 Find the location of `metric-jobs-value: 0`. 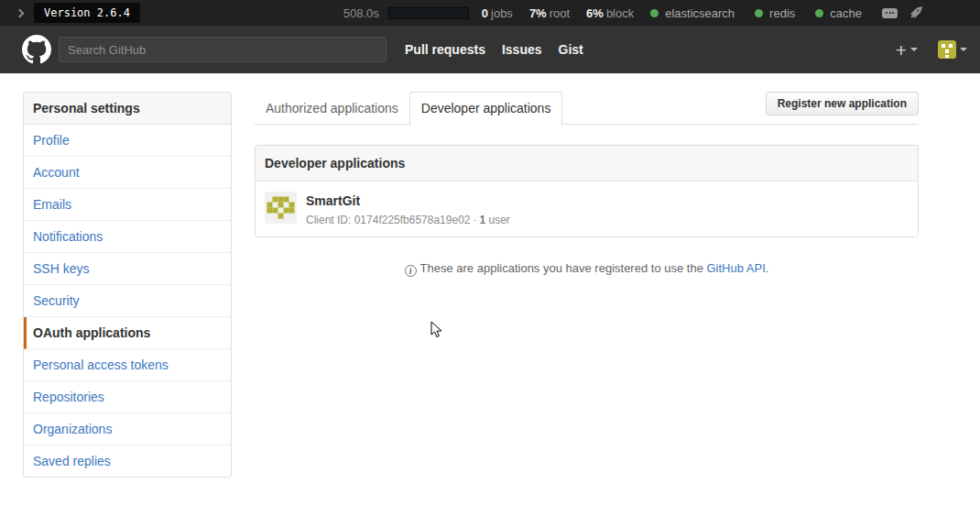

metric-jobs-value: 0 is located at coordinates (485, 13).